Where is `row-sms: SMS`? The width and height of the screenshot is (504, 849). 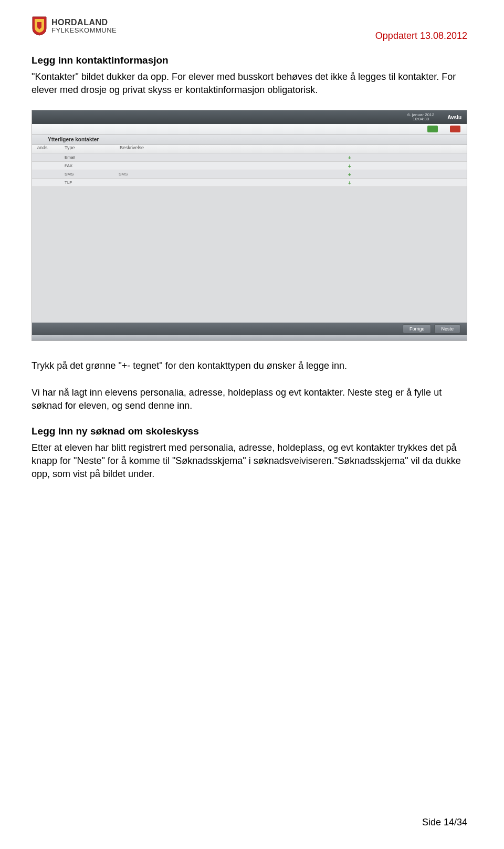 row-sms: SMS is located at coordinates (123, 174).